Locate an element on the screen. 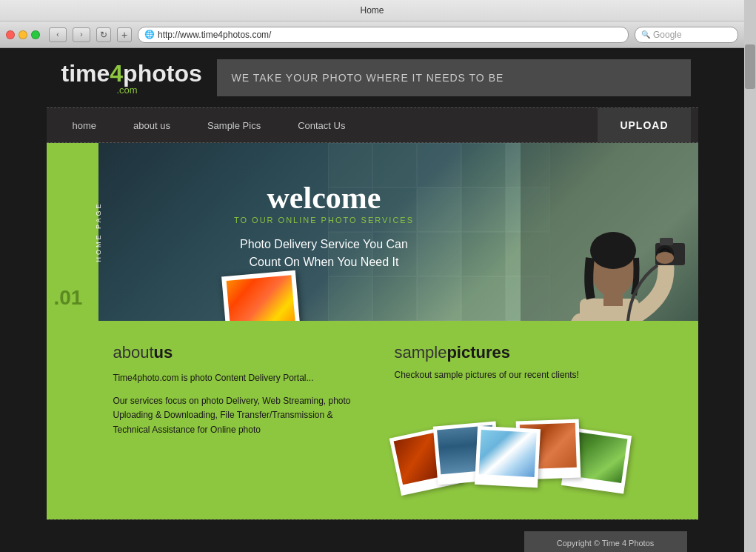 The height and width of the screenshot is (552, 756). polaroids-area is located at coordinates (517, 442).